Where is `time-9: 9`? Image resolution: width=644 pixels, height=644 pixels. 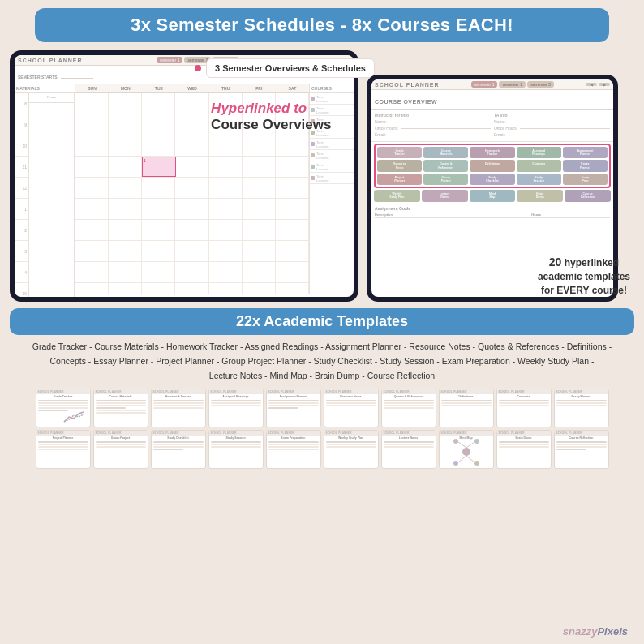
time-9: 9 is located at coordinates (21, 125).